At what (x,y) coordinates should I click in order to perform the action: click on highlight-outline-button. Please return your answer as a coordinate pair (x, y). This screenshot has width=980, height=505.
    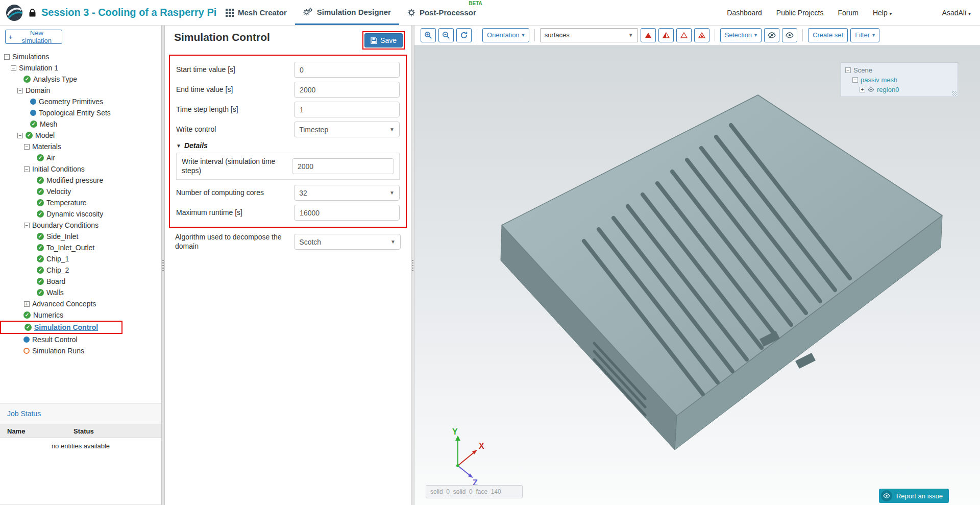
    Looking at the image, I should click on (684, 35).